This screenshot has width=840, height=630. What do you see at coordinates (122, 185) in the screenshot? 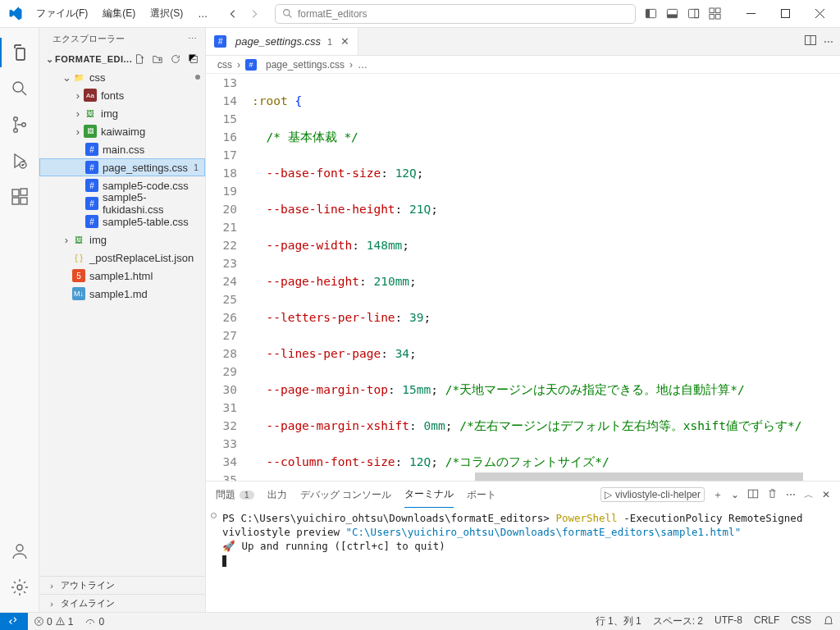
I see `file-tree: ⌄📁css ›Aafonts ›🖼img ›🖼kaiwaimg #main.cs…` at bounding box center [122, 185].